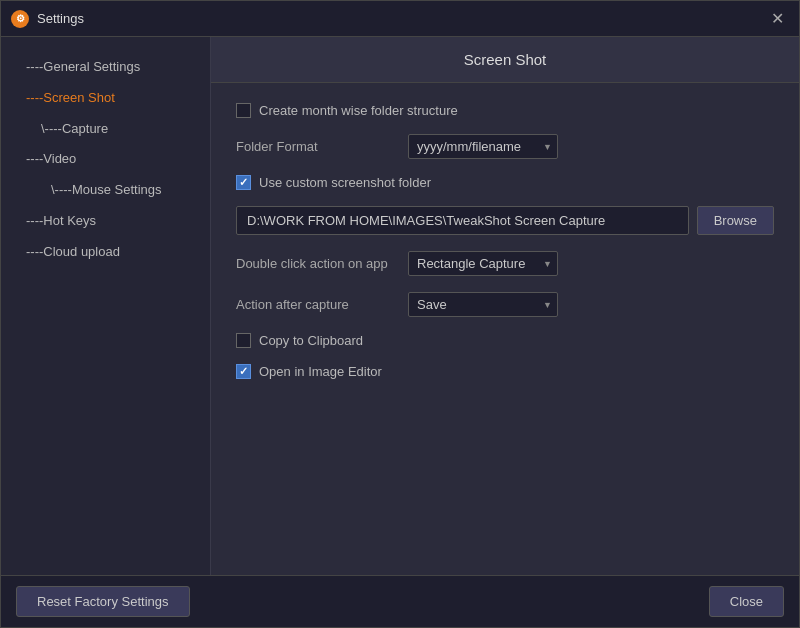 The image size is (800, 628). Describe the element at coordinates (311, 340) in the screenshot. I see `copy-clipboard-text: Copy to Clipboard` at that location.